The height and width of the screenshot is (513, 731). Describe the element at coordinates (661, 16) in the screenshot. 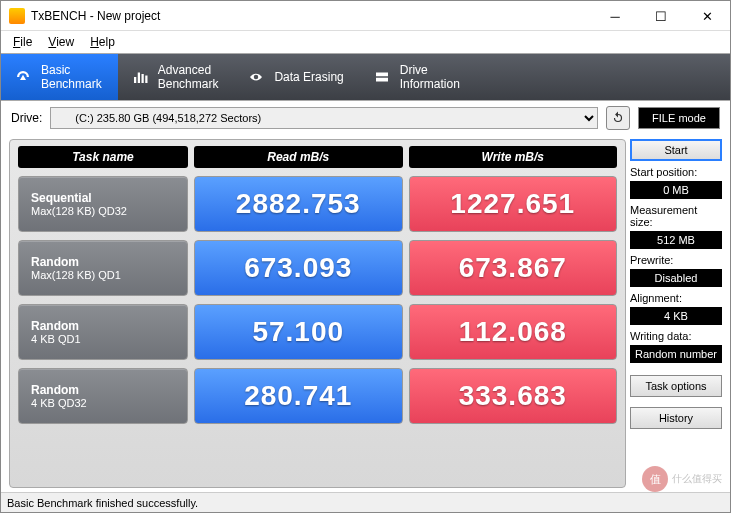

I see `maximize-button: ☐` at that location.